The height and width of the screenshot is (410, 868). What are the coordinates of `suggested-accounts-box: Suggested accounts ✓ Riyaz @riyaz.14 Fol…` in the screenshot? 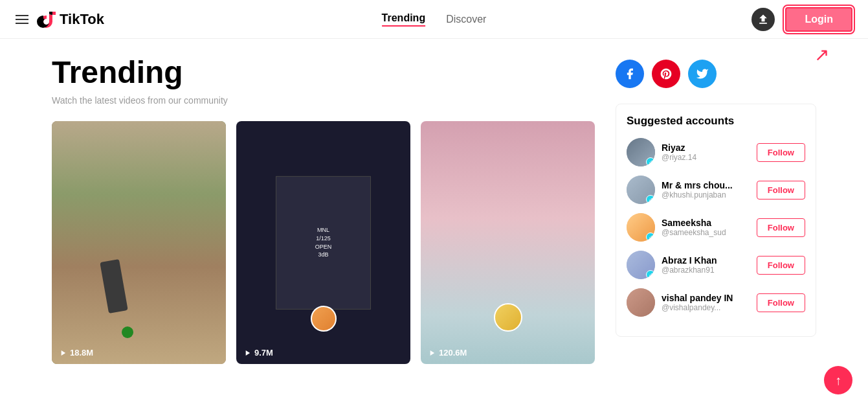 It's located at (716, 220).